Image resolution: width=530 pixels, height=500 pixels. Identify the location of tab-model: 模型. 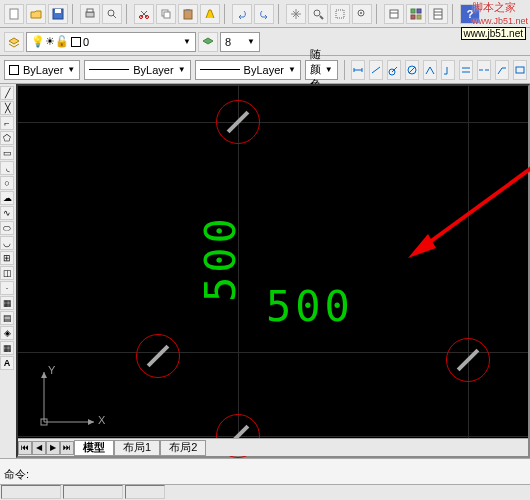
(94, 448).